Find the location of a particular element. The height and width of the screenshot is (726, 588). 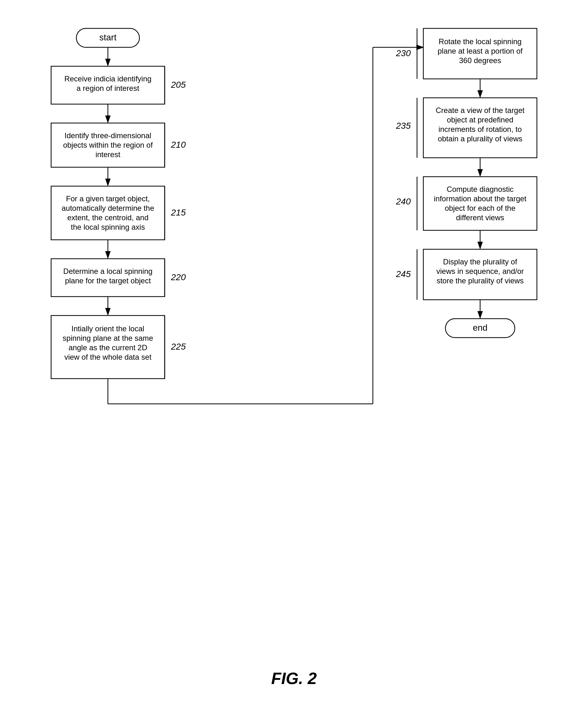

node-210-line3: interest is located at coordinates (108, 154).